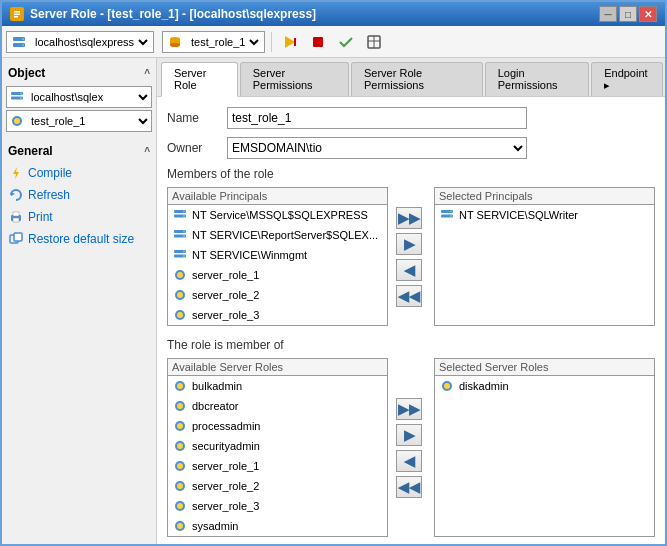 The image size is (667, 546). What do you see at coordinates (447, 215) in the screenshot?
I see `sqlwriter-icon` at bounding box center [447, 215].